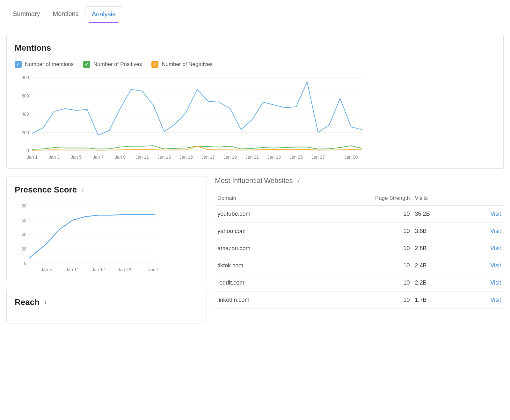 The height and width of the screenshot is (420, 510). I want to click on col-visits: Visits, so click(438, 198).